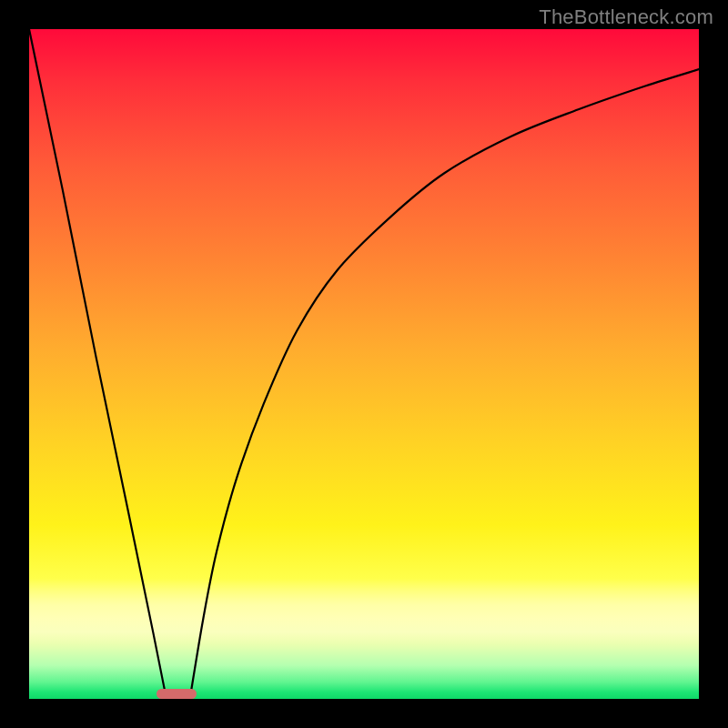  I want to click on watermark-text: TheBottleneck.com, so click(626, 17).